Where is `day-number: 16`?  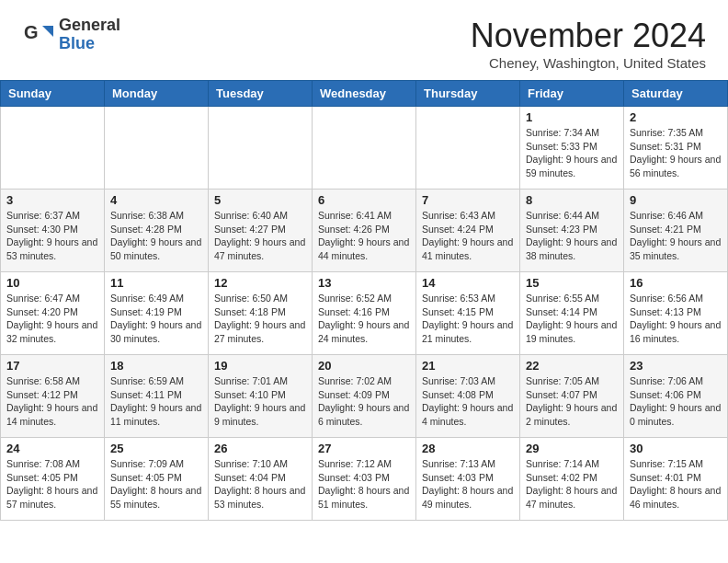 day-number: 16 is located at coordinates (676, 283).